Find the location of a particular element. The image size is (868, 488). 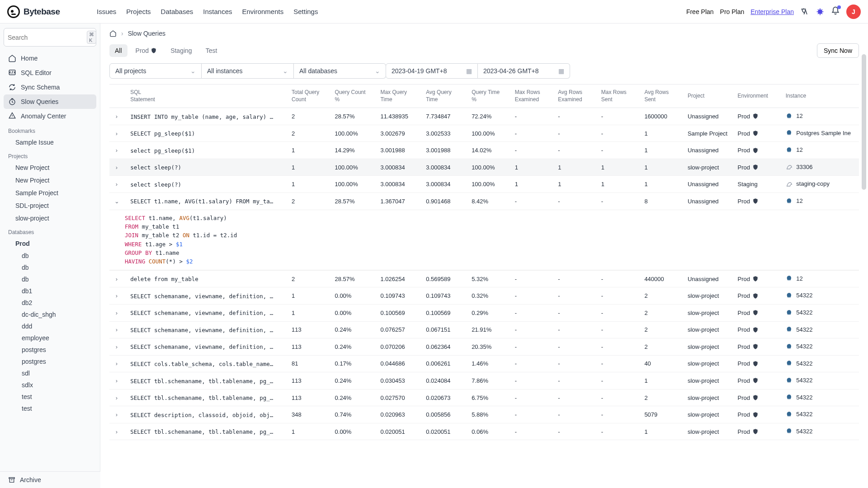

sidebar-sub-item: db2 is located at coordinates (50, 303).